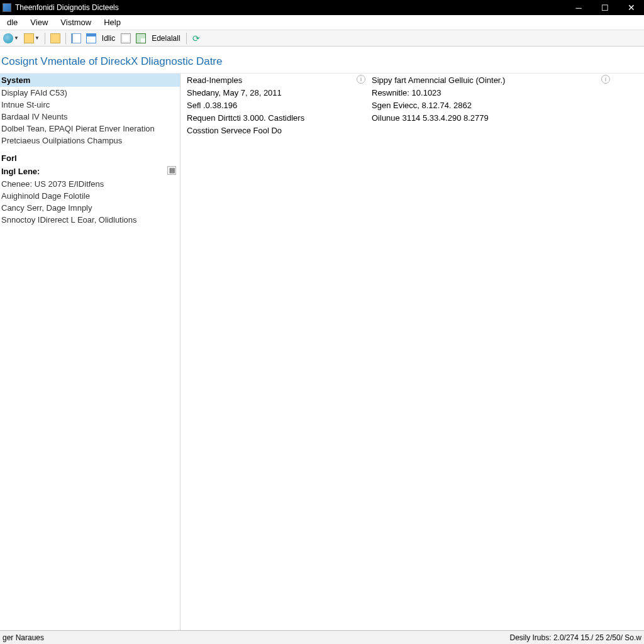 This screenshot has width=644, height=644. Describe the element at coordinates (453, 118) in the screenshot. I see `detail-row: Oilunue 3114 5.33.4.290 8.2779` at that location.